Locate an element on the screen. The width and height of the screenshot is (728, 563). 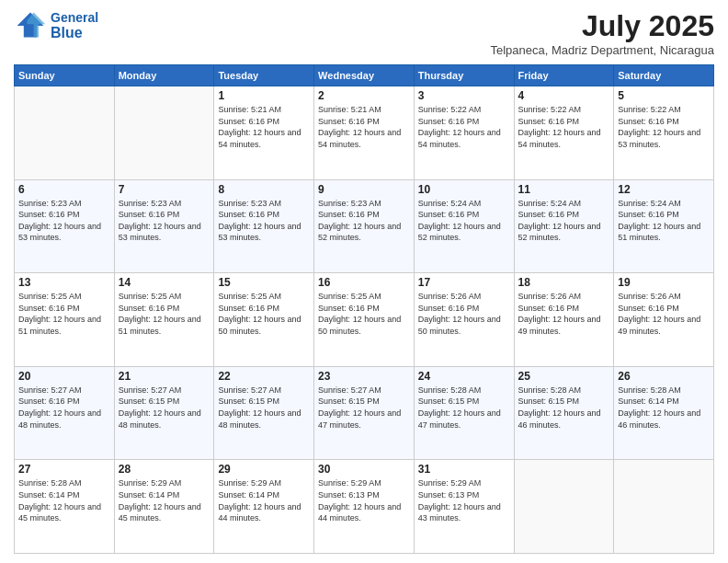
calendar-cell: 19Sunrise: 5:26 AM Sunset: 6:16 PM Dayli… is located at coordinates (664, 320).